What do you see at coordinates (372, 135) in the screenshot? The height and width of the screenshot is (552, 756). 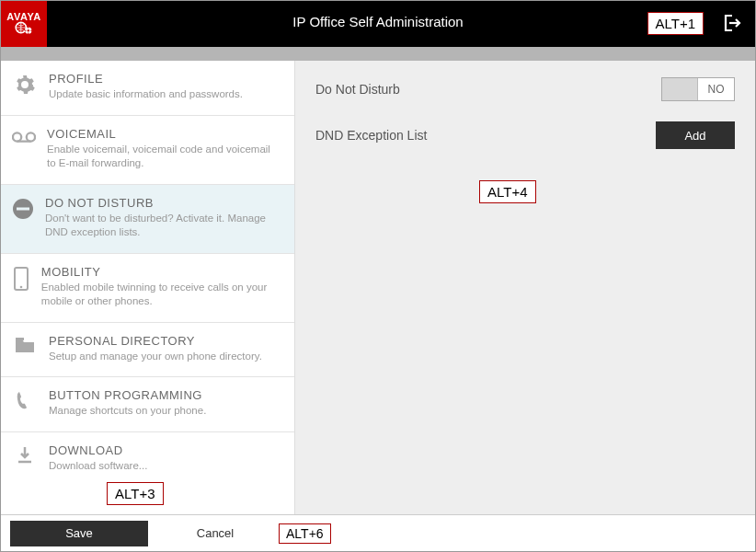 I see `exception-label: DND Exception List` at bounding box center [372, 135].